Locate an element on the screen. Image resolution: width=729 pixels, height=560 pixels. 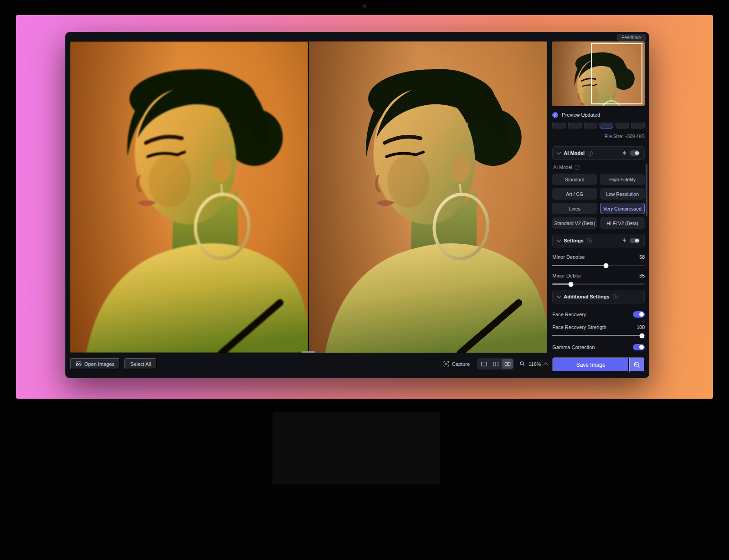
single-view-button is located at coordinates (484, 364).